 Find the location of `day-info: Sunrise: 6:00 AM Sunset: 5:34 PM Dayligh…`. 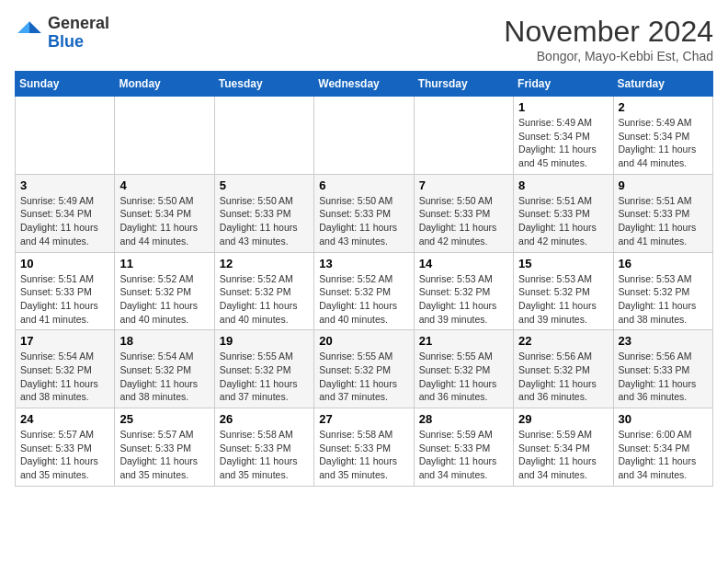

day-info: Sunrise: 6:00 AM Sunset: 5:34 PM Dayligh… is located at coordinates (664, 454).